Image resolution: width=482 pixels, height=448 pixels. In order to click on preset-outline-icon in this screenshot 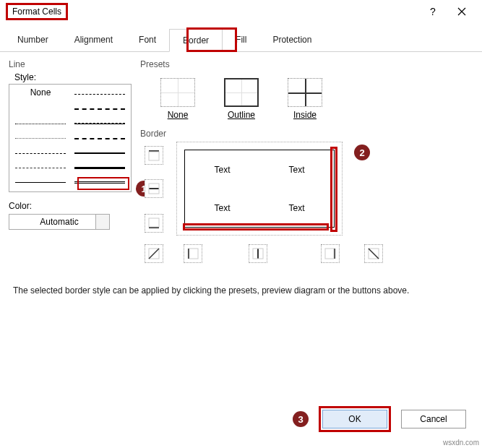, I will do `click(241, 92)`.